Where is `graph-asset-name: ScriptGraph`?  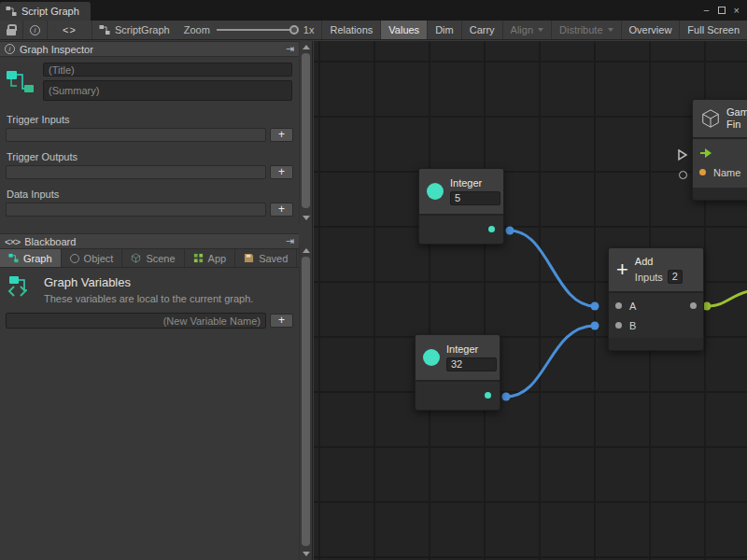 graph-asset-name: ScriptGraph is located at coordinates (142, 30).